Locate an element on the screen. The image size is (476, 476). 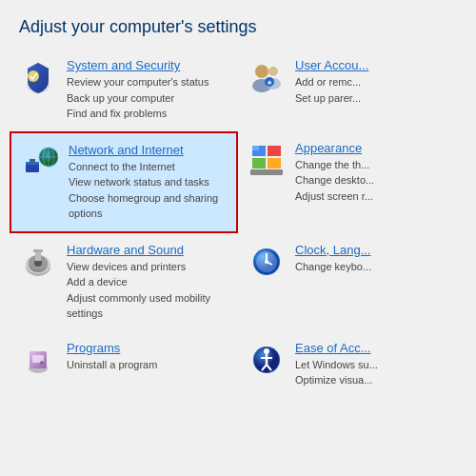
hardware-sound-text: Hardware and Sound View devices and prin… is located at coordinates (148, 282).